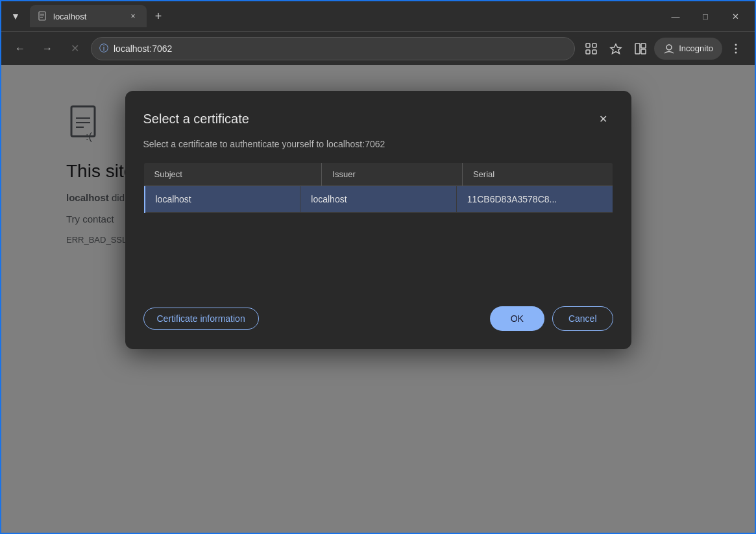 This screenshot has width=756, height=534. What do you see at coordinates (676, 16) in the screenshot?
I see `minimize-button: —` at bounding box center [676, 16].